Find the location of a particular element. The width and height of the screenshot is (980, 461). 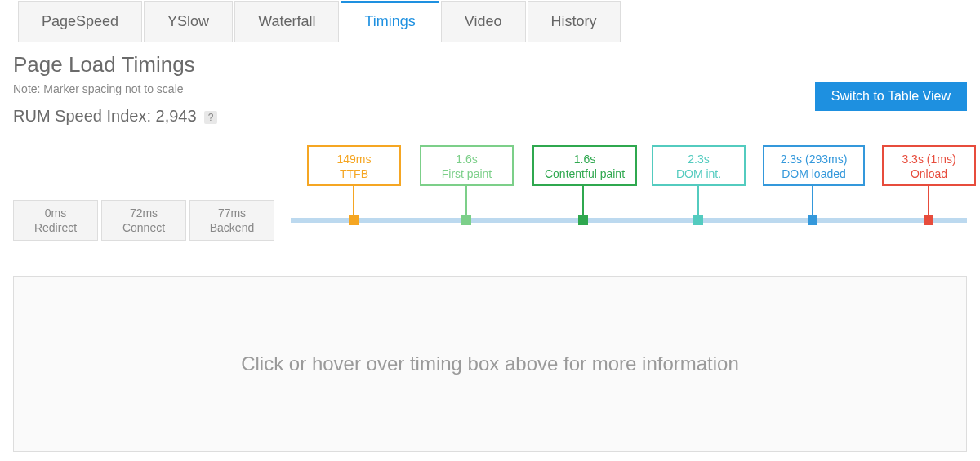

pre-timing-redirect: 0msRedirect is located at coordinates (56, 220).